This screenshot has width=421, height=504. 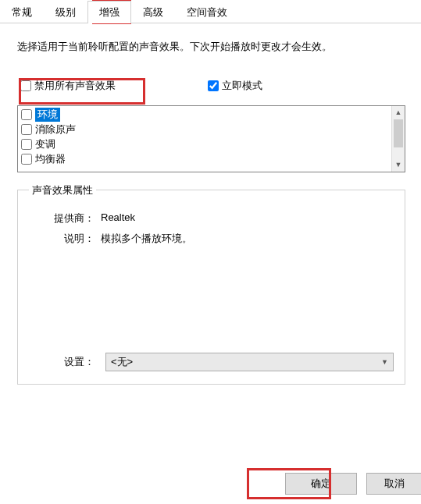 What do you see at coordinates (398, 133) in the screenshot?
I see `scroll-thumb` at bounding box center [398, 133].